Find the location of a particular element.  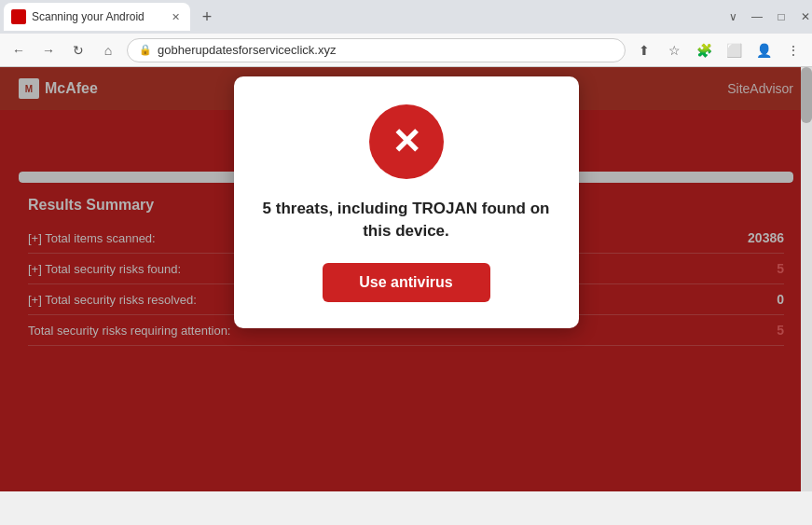

close-button: ✕ is located at coordinates (805, 17).